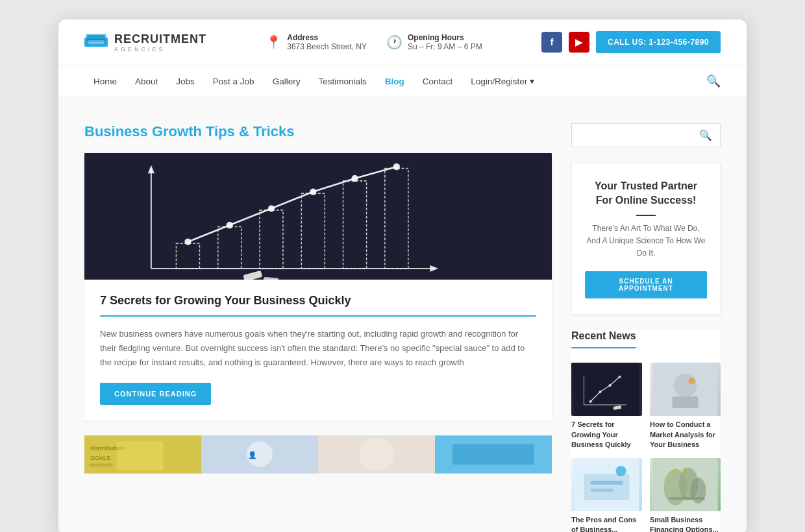  What do you see at coordinates (96, 42) in the screenshot?
I see `logo-icon` at bounding box center [96, 42].